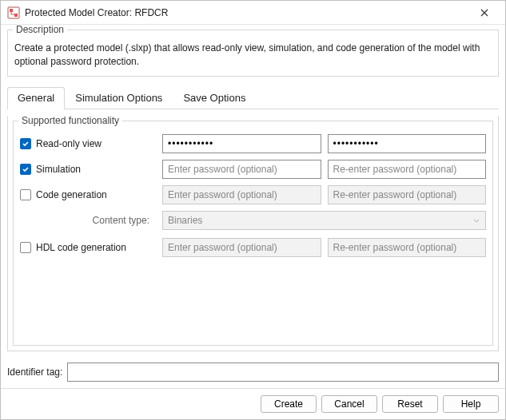  What do you see at coordinates (26, 248) in the screenshot?
I see `hdl-code-generation-checkbox` at bounding box center [26, 248].